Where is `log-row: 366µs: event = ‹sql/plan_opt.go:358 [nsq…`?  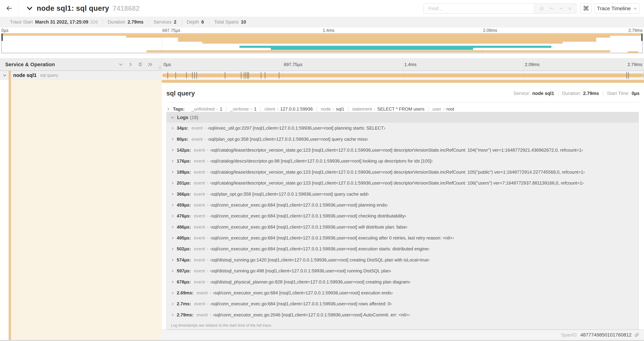
log-row: 366µs: event = ‹sql/plan_opt.go:358 [nsq… is located at coordinates (402, 194).